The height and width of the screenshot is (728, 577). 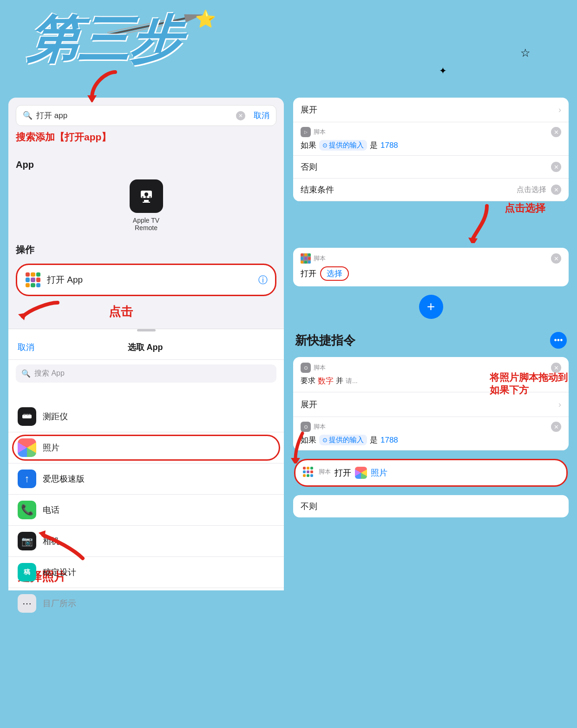 What do you see at coordinates (105, 40) in the screenshot?
I see `banner-title: 第三步` at bounding box center [105, 40].